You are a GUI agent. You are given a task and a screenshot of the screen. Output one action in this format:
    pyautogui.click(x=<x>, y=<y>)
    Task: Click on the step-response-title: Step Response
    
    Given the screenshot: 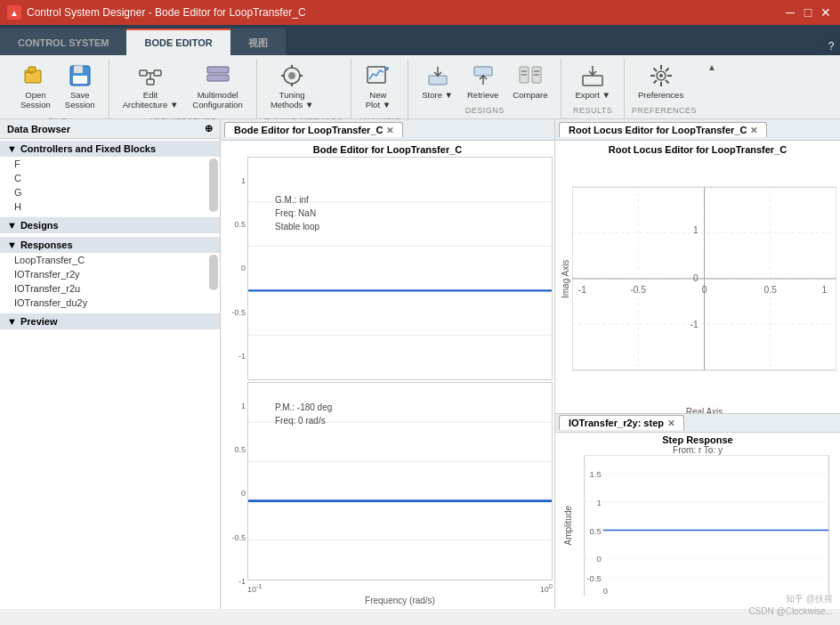 What is the action you would take?
    pyautogui.click(x=698, y=440)
    